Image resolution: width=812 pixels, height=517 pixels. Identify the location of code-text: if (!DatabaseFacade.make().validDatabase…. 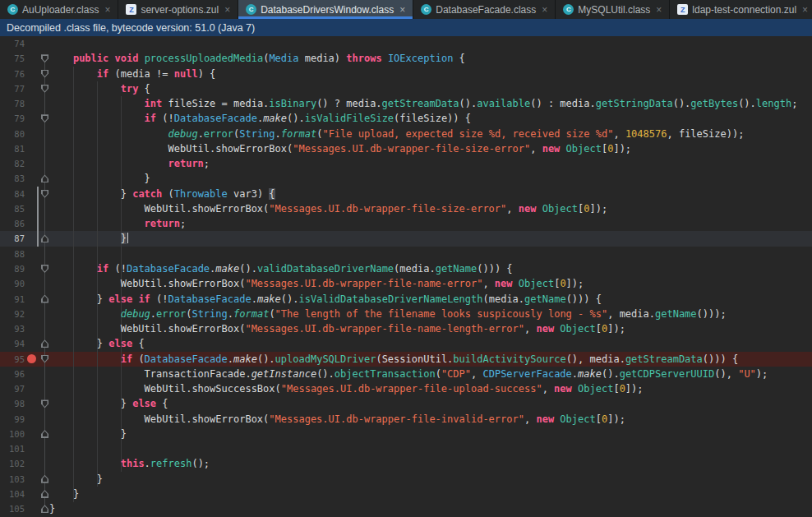
(281, 269).